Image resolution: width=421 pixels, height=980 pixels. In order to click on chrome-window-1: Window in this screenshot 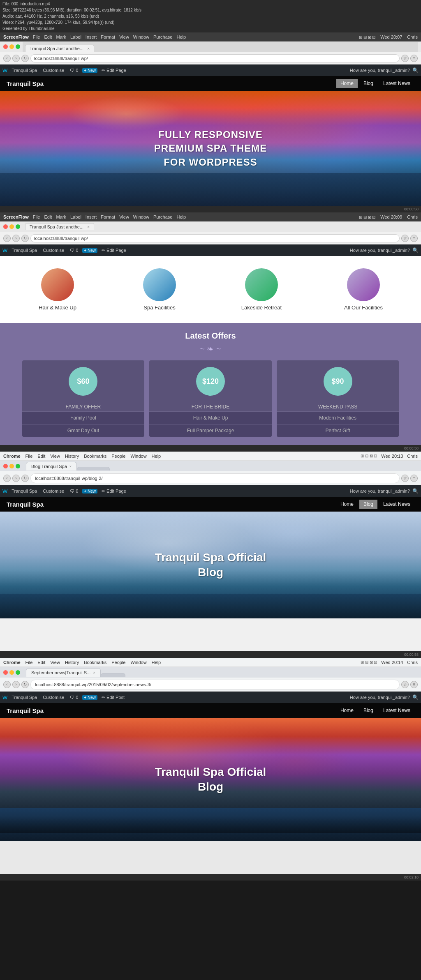, I will do `click(138, 456)`.